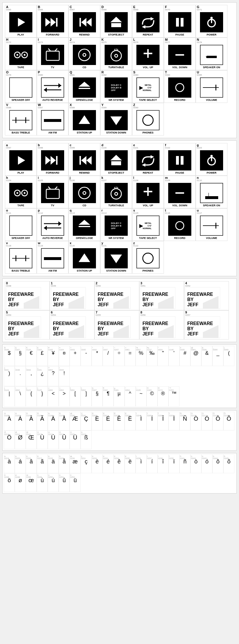 Image resolution: width=239 pixels, height=644 pixels. What do you see at coordinates (152, 396) in the screenshot?
I see `spec-copyright: ©0169©` at bounding box center [152, 396].